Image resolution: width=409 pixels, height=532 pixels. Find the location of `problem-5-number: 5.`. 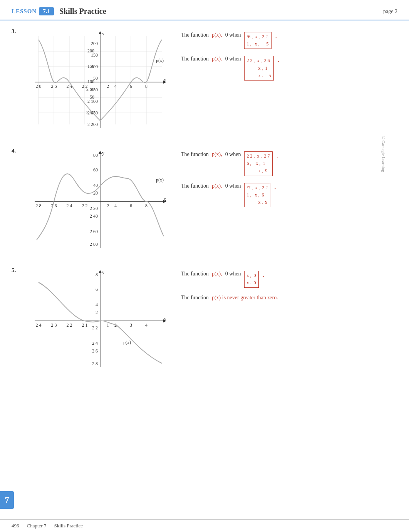

problem-5-number: 5. is located at coordinates (14, 270).